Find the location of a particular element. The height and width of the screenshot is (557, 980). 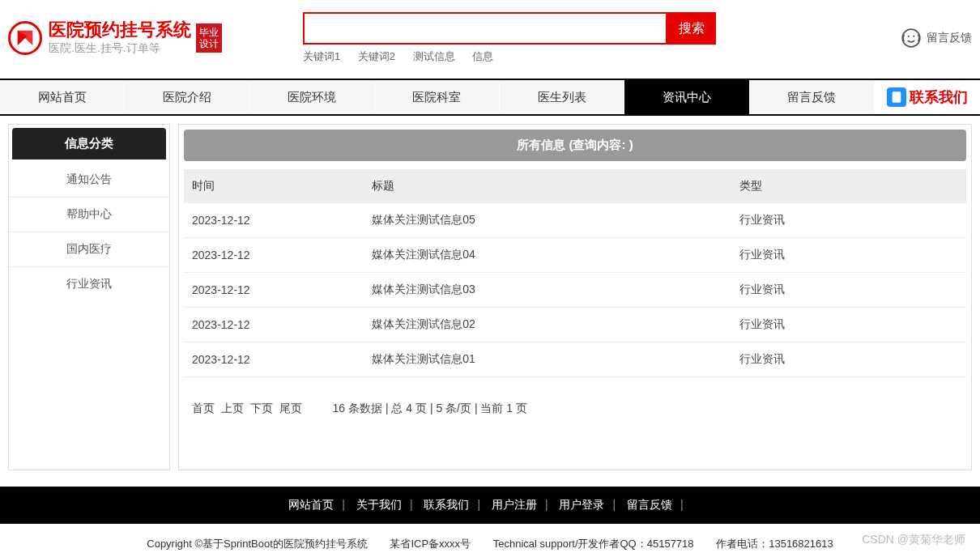

keyword-list: 关键词1 关键词2 测试信息 信息 is located at coordinates (509, 57).